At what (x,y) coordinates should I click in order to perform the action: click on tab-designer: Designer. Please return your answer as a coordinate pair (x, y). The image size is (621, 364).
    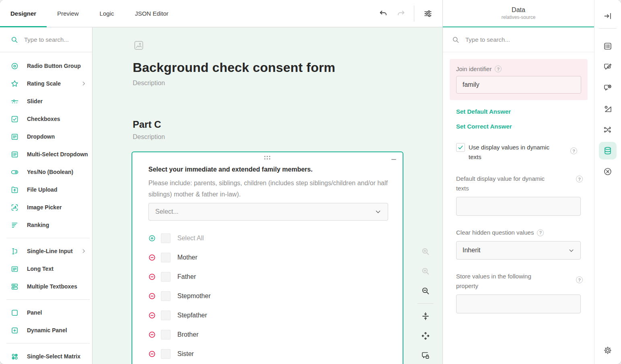
    Looking at the image, I should click on (23, 14).